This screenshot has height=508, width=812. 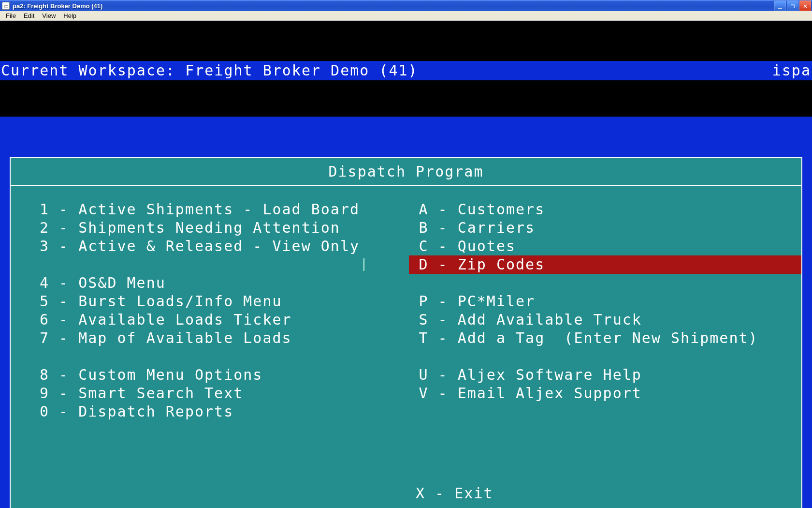 What do you see at coordinates (224, 338) in the screenshot?
I see `menu-item-7: 7 - Map of Available Loads` at bounding box center [224, 338].